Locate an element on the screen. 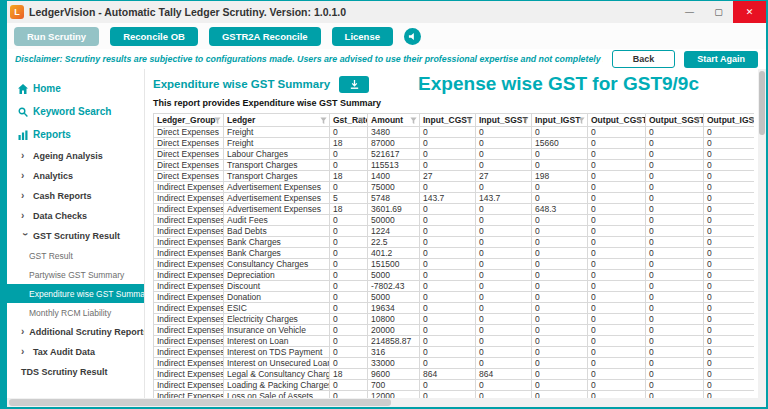 The image size is (768, 409). column-header-amount: Amount is located at coordinates (394, 120).